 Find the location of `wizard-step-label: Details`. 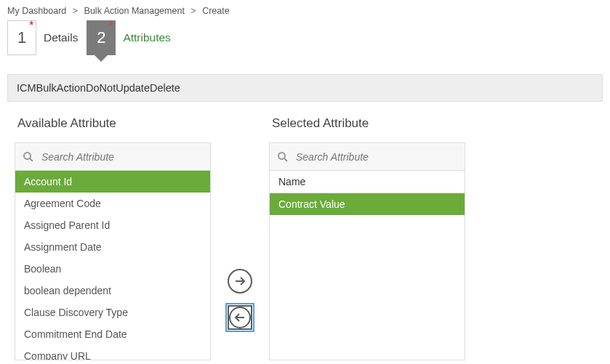

wizard-step-label: Details is located at coordinates (61, 38).